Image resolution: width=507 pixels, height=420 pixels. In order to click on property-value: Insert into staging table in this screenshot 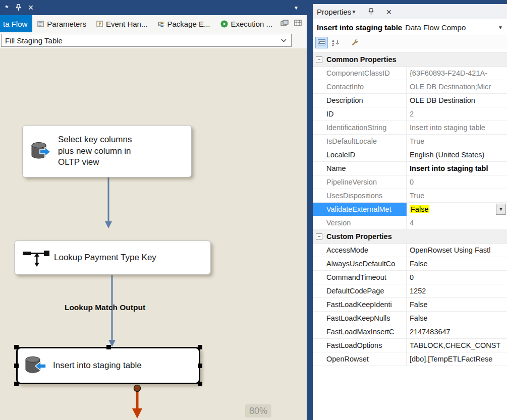, I will do `click(457, 128)`.